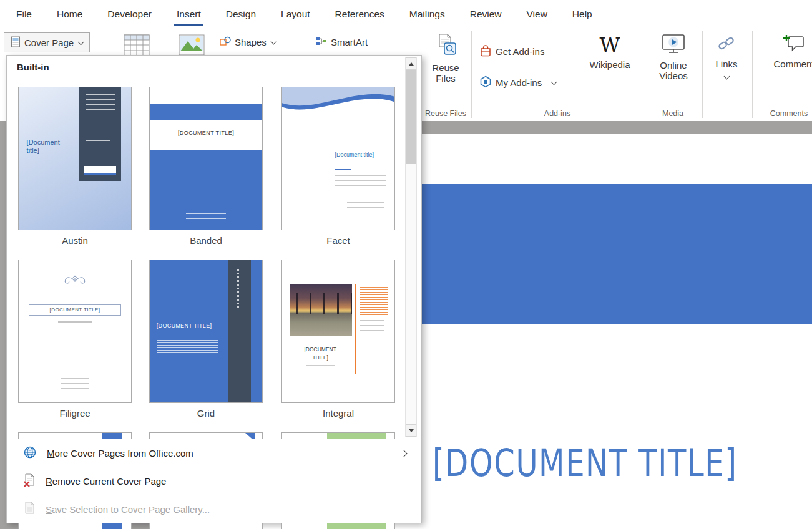 Image resolution: width=812 pixels, height=529 pixels. What do you see at coordinates (350, 42) in the screenshot?
I see `smartart-label: SmartArt` at bounding box center [350, 42].